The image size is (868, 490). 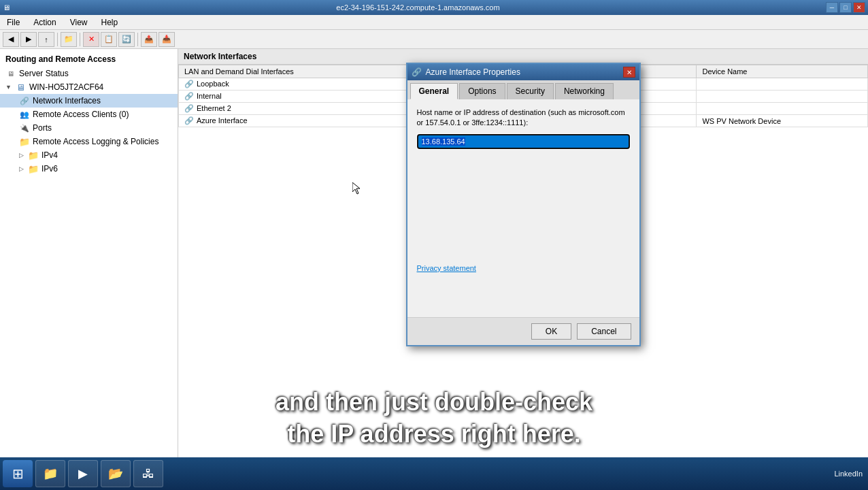 What do you see at coordinates (88, 142) in the screenshot?
I see `sidebar-item-remote-logging: 📁 Remote Access Logging & Policies` at bounding box center [88, 142].